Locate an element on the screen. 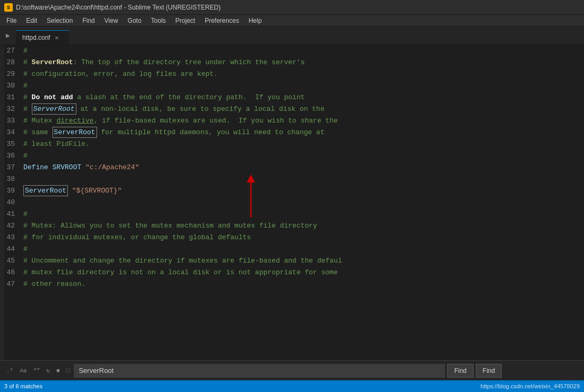 The width and height of the screenshot is (584, 392). table-row: 33# Mutex directive, if file-based mutex… is located at coordinates (294, 121).